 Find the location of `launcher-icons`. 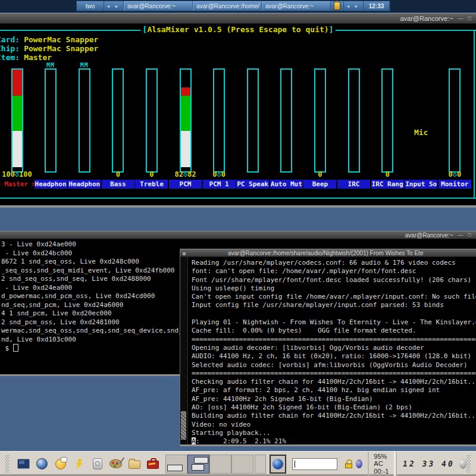

launcher-icons is located at coordinates (88, 464).